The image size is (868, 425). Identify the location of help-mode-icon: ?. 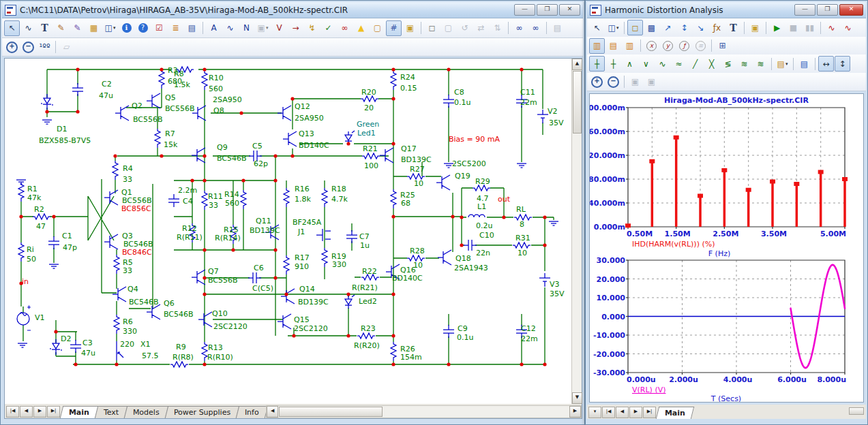
(143, 29).